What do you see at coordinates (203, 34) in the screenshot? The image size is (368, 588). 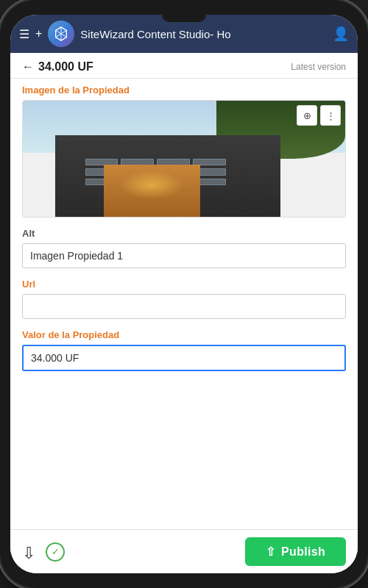 I see `app-title: SiteWizard Content Studio- Ho` at bounding box center [203, 34].